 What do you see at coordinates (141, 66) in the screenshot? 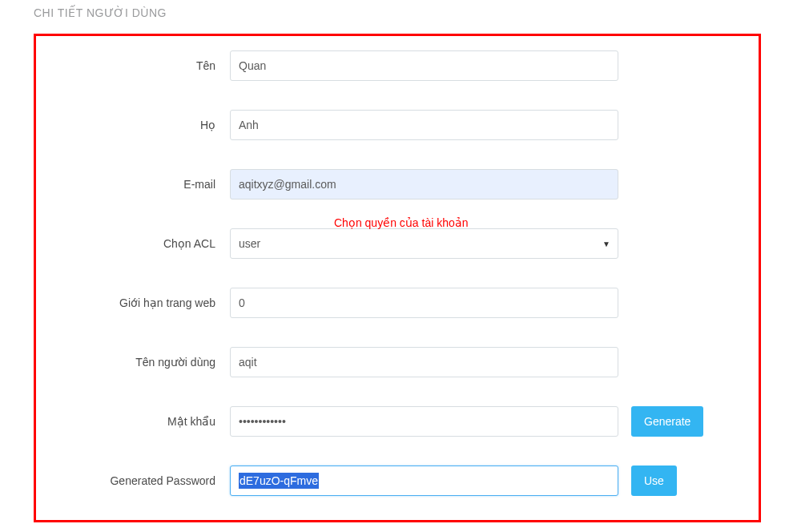
I see `firstname-label: Tên` at bounding box center [141, 66].